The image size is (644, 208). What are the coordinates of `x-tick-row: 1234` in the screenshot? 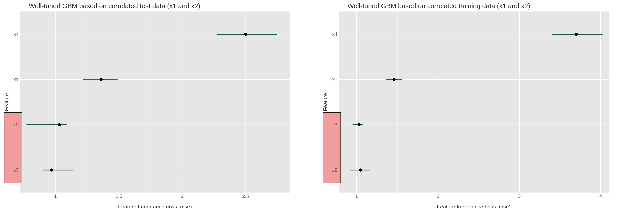 It's located at (474, 199).